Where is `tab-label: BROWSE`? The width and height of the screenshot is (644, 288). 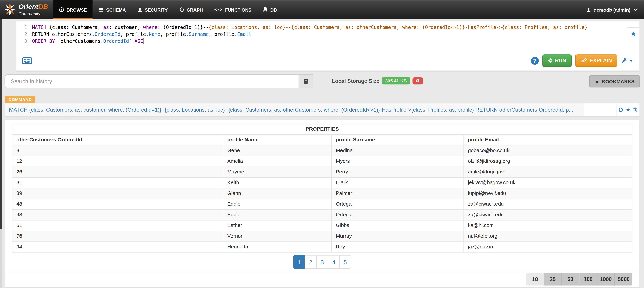 tab-label: BROWSE is located at coordinates (77, 10).